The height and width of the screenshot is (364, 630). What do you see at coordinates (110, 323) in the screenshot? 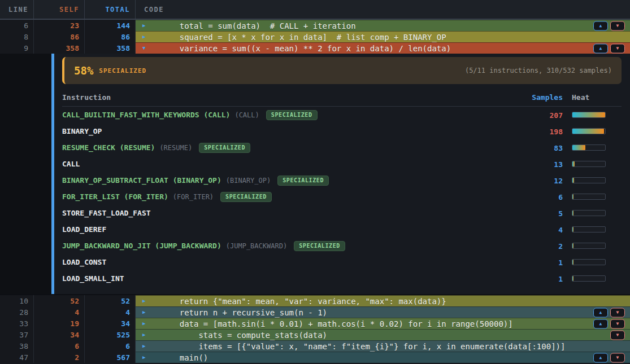
I see `total-samples: 34` at bounding box center [110, 323].